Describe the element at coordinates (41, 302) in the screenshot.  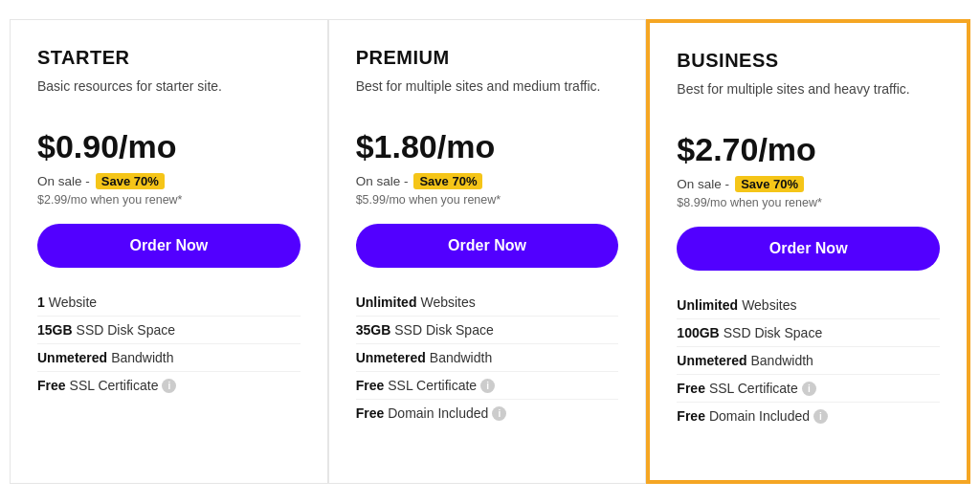
I see `feature-bold: 1` at that location.